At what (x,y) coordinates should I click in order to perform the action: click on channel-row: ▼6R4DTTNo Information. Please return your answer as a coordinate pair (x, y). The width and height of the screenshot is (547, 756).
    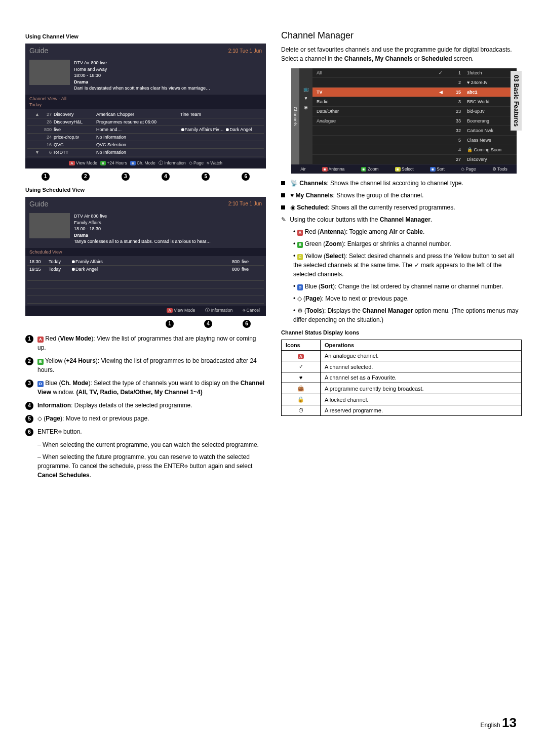
    Looking at the image, I should click on (146, 153).